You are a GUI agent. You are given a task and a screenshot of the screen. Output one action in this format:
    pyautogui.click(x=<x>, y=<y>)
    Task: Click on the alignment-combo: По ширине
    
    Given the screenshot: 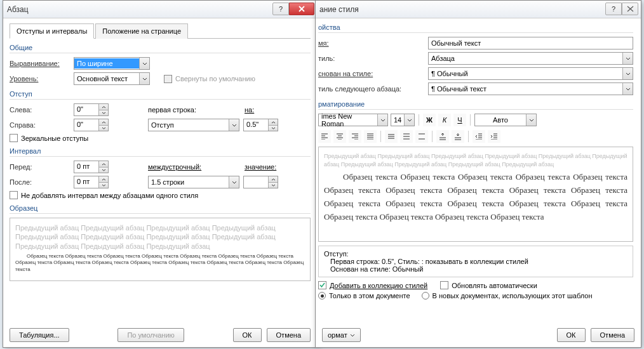 What is the action you would take?
    pyautogui.click(x=112, y=63)
    